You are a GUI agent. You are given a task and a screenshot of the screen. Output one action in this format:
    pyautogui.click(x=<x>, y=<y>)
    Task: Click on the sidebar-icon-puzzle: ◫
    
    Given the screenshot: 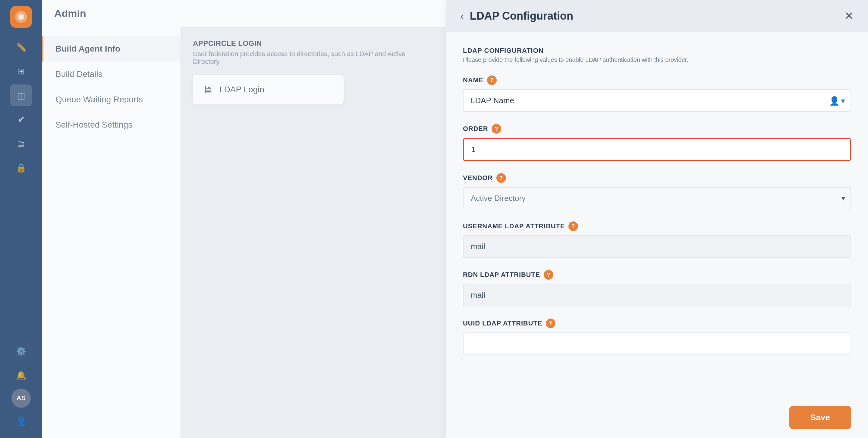 What is the action you would take?
    pyautogui.click(x=21, y=95)
    